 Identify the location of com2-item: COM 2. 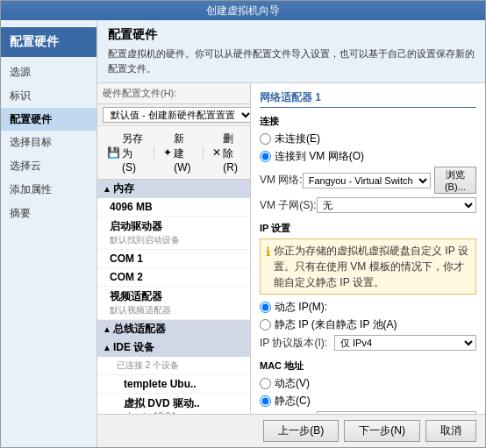
(174, 277).